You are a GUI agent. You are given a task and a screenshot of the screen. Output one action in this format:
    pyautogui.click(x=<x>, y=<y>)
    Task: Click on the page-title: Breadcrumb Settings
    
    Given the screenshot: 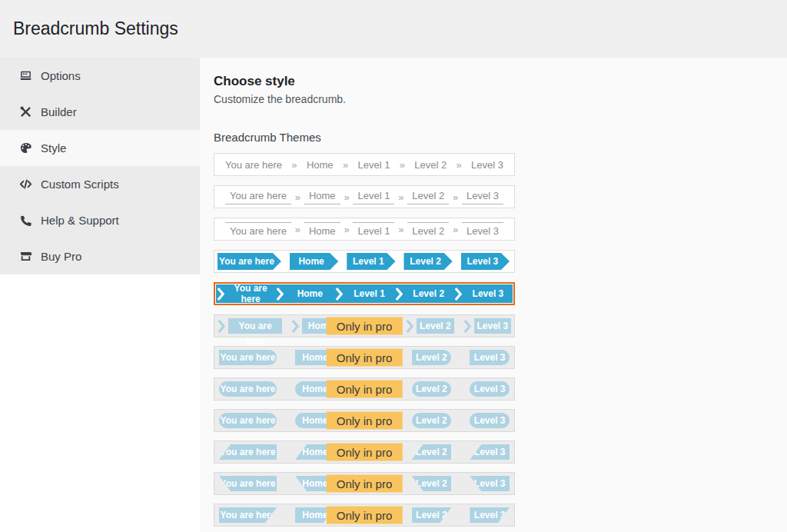 What is the action you would take?
    pyautogui.click(x=95, y=29)
    